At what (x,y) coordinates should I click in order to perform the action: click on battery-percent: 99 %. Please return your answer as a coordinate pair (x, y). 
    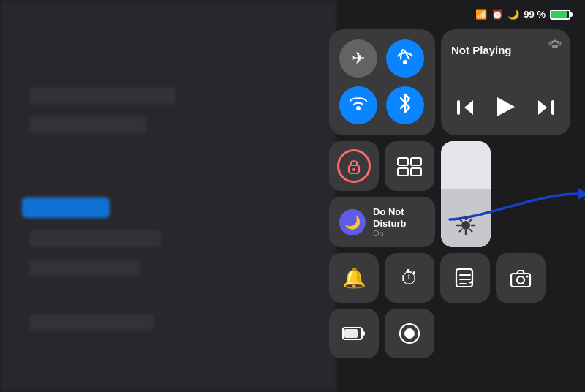
    Looking at the image, I should click on (535, 15).